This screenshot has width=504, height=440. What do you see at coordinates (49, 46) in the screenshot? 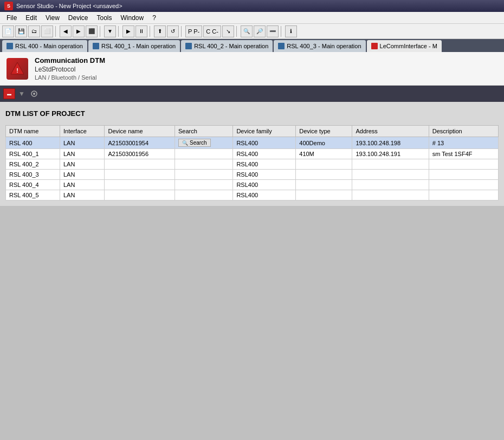
I see `tab-label-rsl400: RSL 400 - Main operation` at bounding box center [49, 46].